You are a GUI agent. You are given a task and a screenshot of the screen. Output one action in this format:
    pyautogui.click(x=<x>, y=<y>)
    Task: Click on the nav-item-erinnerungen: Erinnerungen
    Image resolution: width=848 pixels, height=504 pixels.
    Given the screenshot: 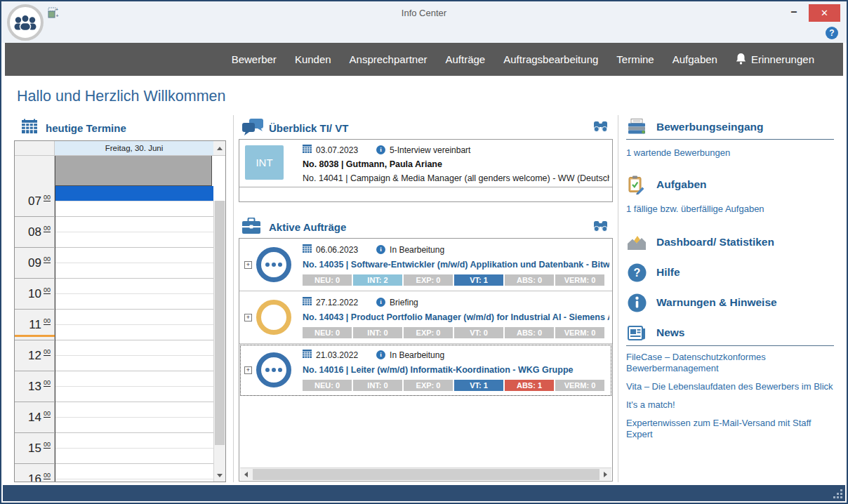 What is the action you would take?
    pyautogui.click(x=775, y=60)
    